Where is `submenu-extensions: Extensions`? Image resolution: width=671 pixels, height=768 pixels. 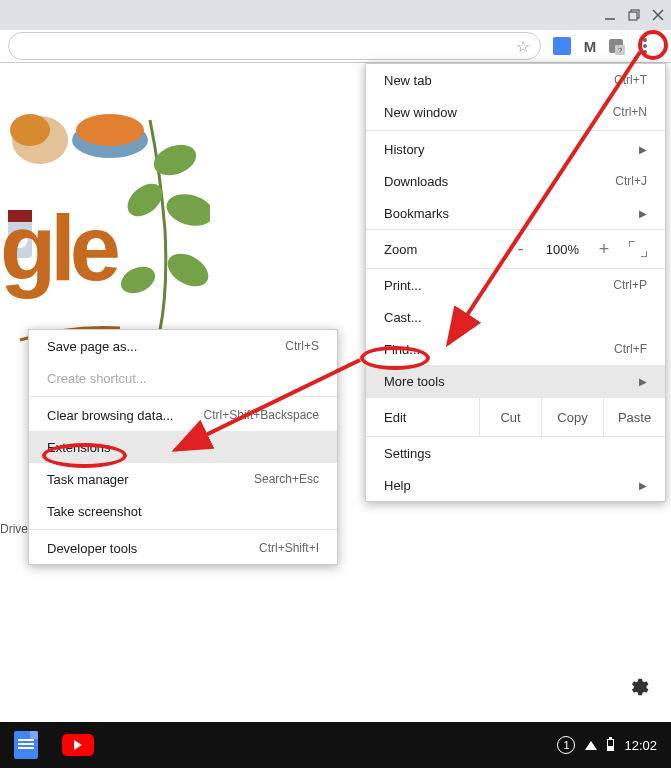
submenu-extensions: Extensions is located at coordinates (183, 447).